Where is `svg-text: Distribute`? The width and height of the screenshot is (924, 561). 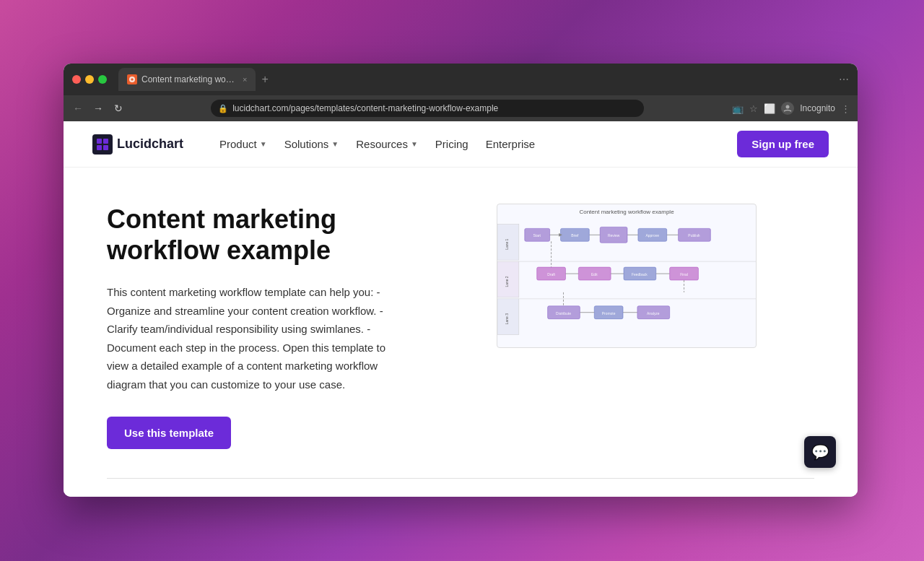 svg-text: Distribute is located at coordinates (563, 313).